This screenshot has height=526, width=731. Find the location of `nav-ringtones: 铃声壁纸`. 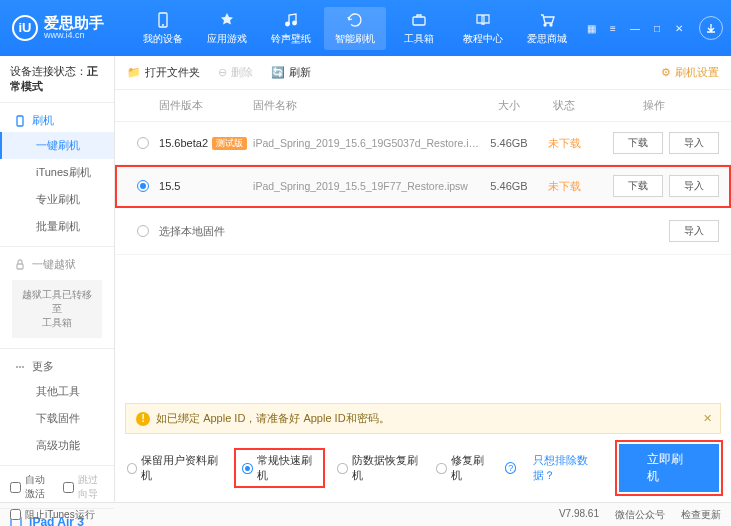

nav-ringtones: 铃声壁纸 is located at coordinates (291, 28).